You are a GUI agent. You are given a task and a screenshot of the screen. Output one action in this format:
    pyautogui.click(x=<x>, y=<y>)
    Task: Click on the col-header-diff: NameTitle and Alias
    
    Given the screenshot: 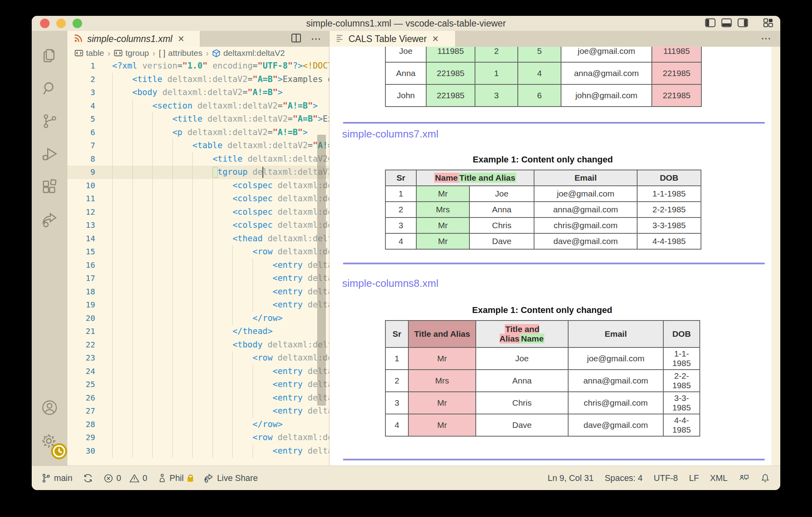 What is the action you would take?
    pyautogui.click(x=475, y=178)
    